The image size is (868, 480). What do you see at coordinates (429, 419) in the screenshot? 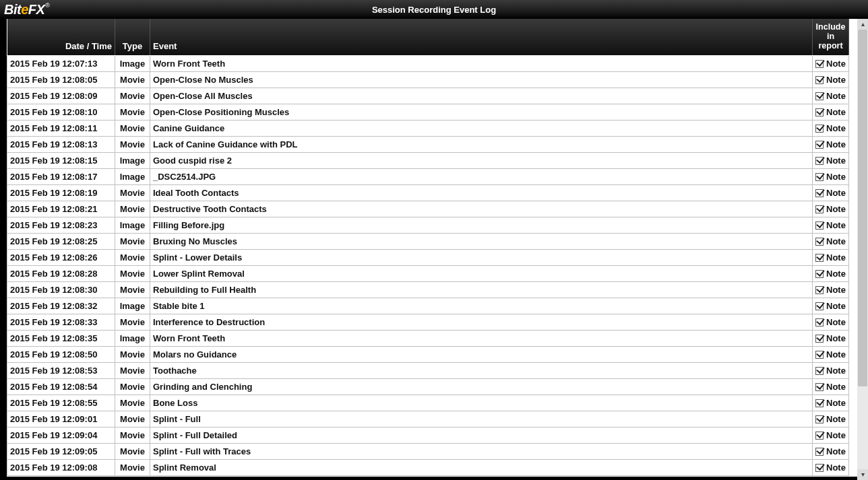
I see `table-row: 2015 Feb 19 12:09:01MovieSplint - FullNo…` at bounding box center [429, 419].